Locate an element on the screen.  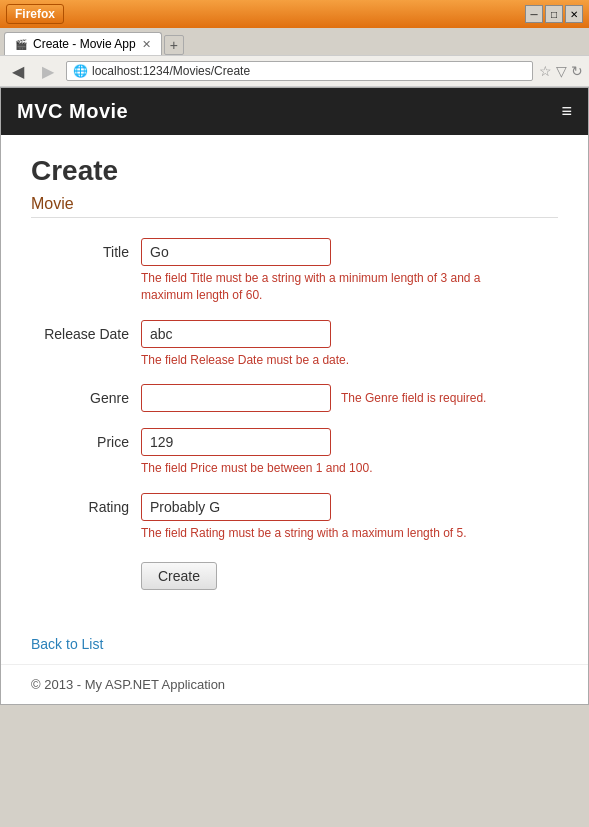
nav-bar: ◀ ▶ 🌐 localhost:1234/Movies/Create ☆ ▽ ↻ is located at coordinates (294, 71).